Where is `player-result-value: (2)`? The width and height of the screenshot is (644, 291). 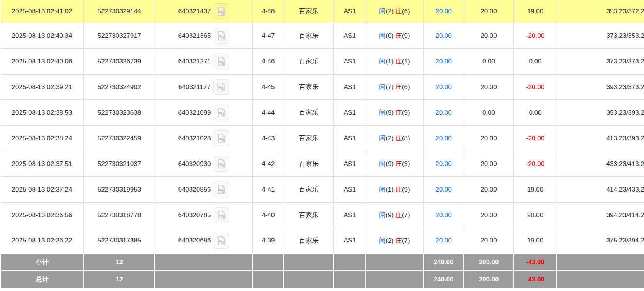 player-result-value: (2) is located at coordinates (390, 138).